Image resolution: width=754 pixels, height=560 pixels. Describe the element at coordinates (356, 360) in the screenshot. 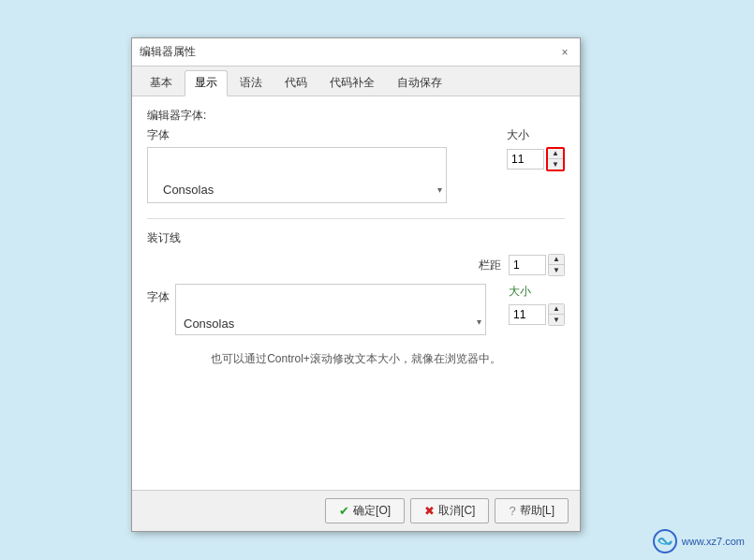

I see `info-text: 也可以通过Control+滚动修改文本大小，就像在浏览器中。` at that location.